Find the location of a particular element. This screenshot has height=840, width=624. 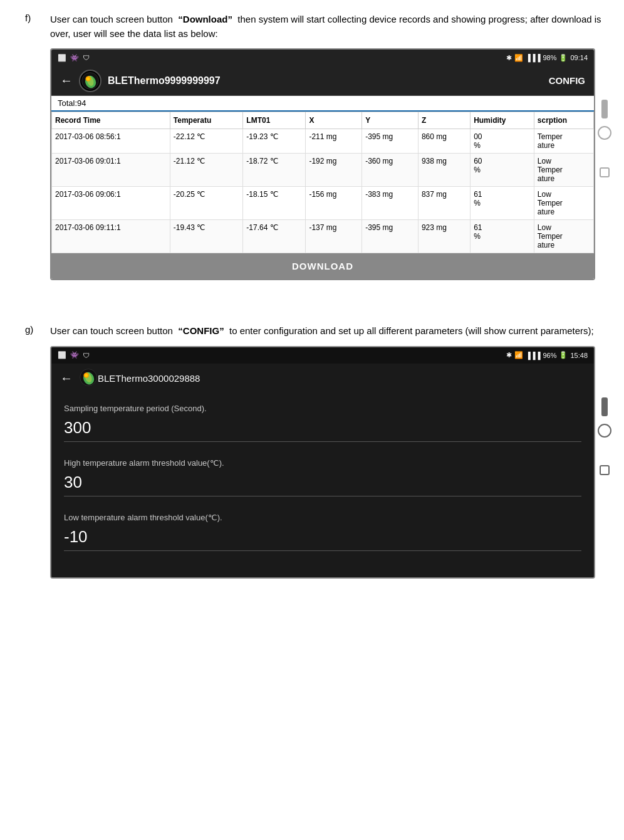

screen-icon: ⬜ is located at coordinates (62, 58).